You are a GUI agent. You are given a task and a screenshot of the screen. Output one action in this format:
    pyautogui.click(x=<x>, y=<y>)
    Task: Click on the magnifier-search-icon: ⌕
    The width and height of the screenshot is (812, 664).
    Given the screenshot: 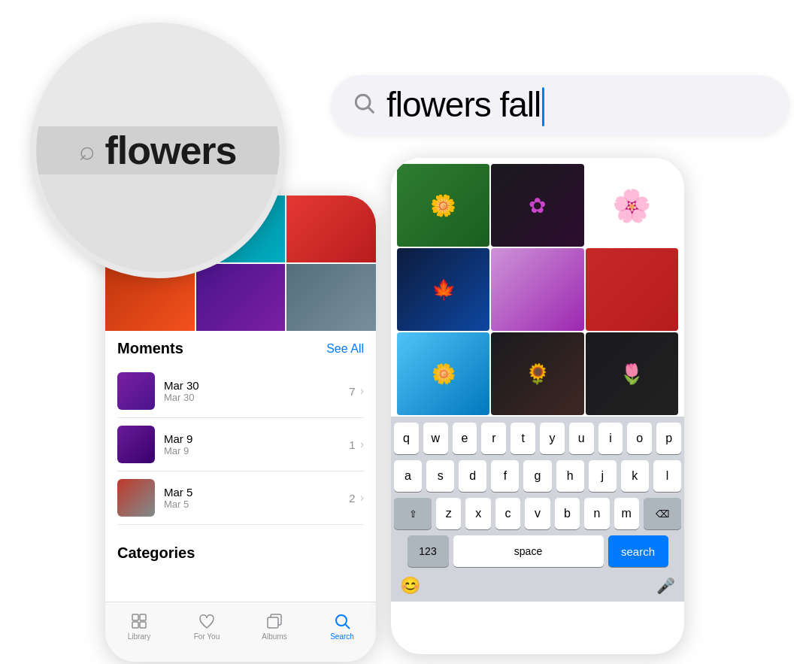 What is the action you would take?
    pyautogui.click(x=87, y=150)
    